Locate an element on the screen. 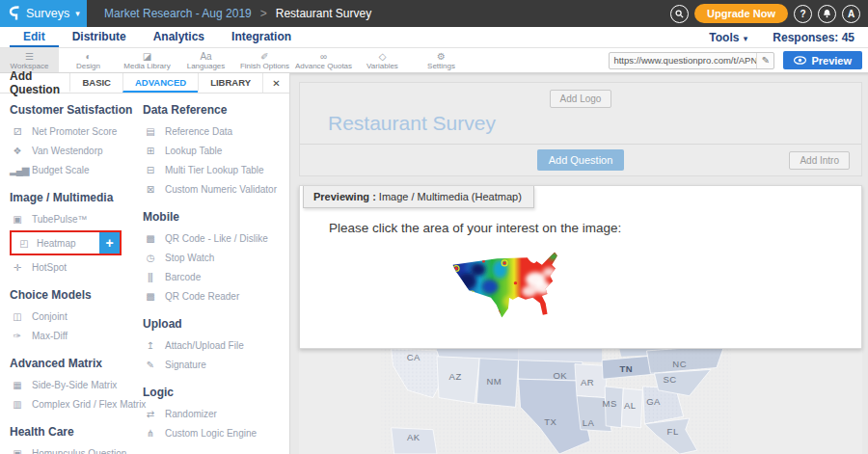 This screenshot has height=454, width=868. barcode-icon: ||| is located at coordinates (150, 278).